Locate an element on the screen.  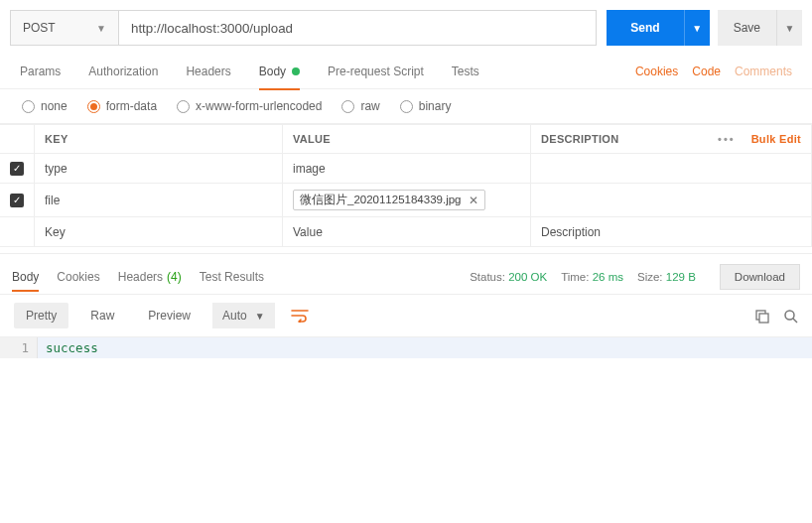
file-name: 微信图片_20201125184339.jpg is located at coordinates (380, 200).